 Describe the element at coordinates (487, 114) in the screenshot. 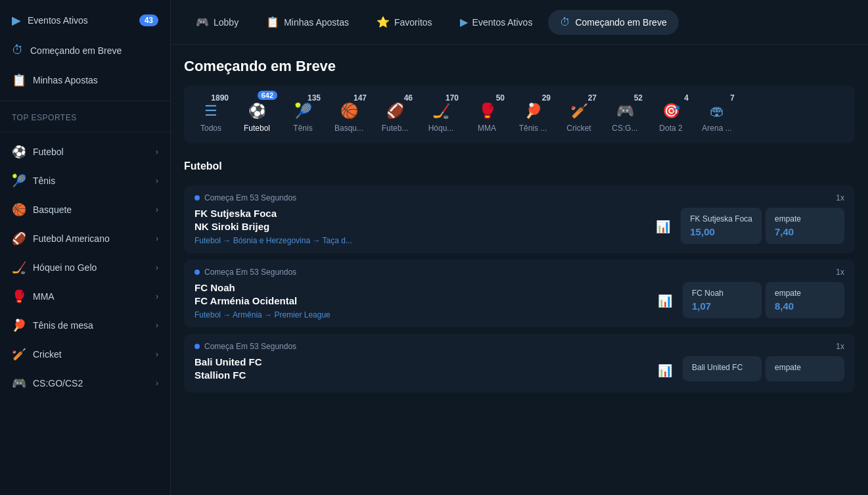

I see `filter-mma: 50 🥊 MMA` at that location.